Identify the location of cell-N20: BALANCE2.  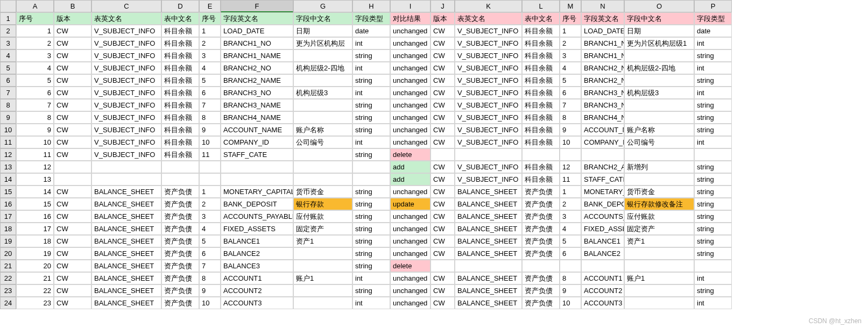
(603, 254).